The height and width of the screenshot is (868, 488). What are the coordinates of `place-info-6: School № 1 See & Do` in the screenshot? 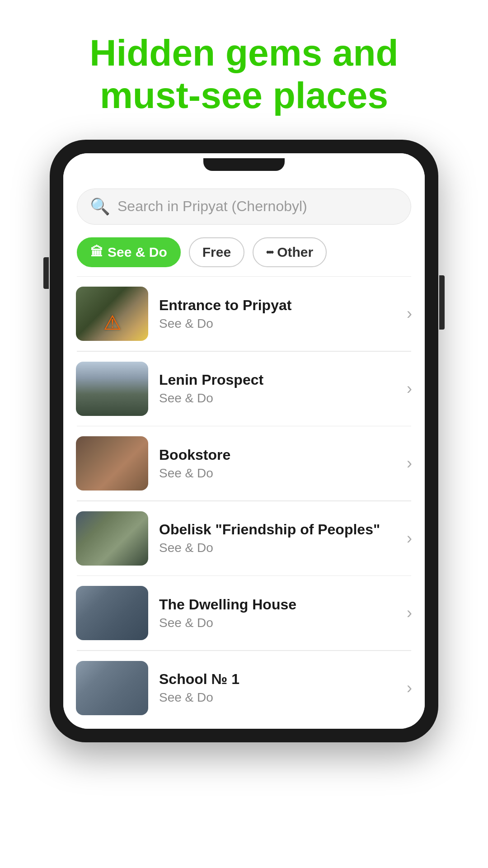 It's located at (277, 688).